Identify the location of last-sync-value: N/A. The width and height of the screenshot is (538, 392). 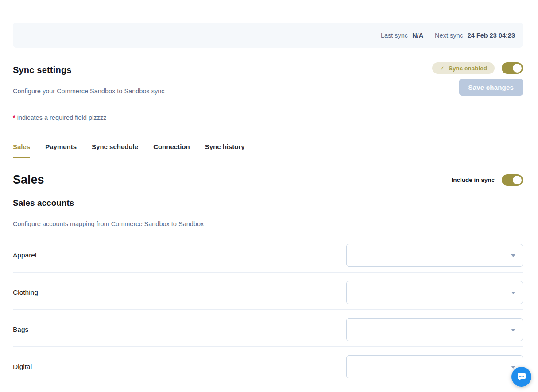
(418, 35).